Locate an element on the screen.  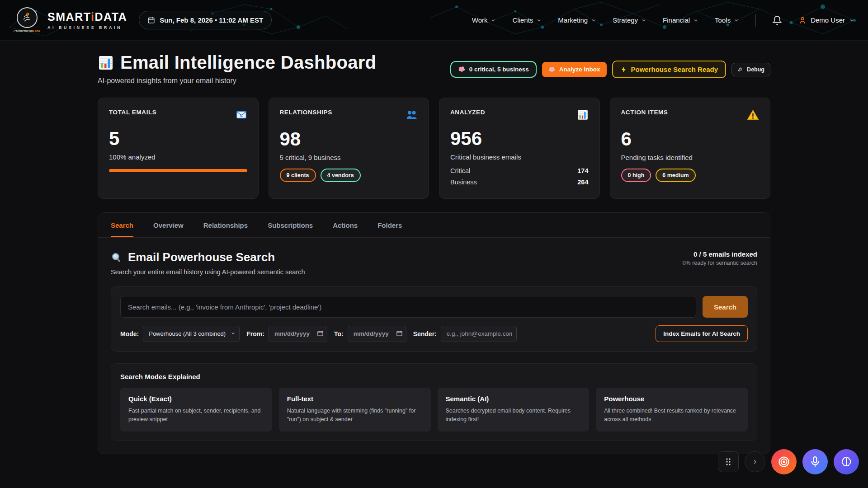
mode-label: Mode: is located at coordinates (129, 334).